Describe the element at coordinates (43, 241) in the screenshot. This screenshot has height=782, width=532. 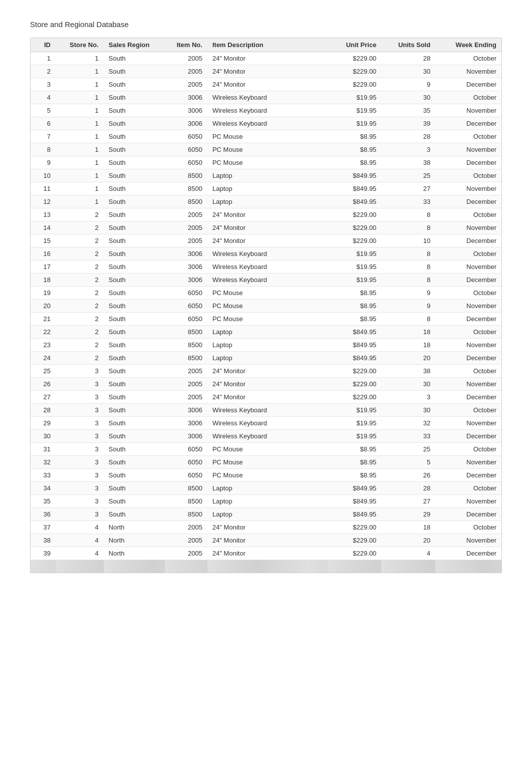
I see `table-cell: 15` at that location.